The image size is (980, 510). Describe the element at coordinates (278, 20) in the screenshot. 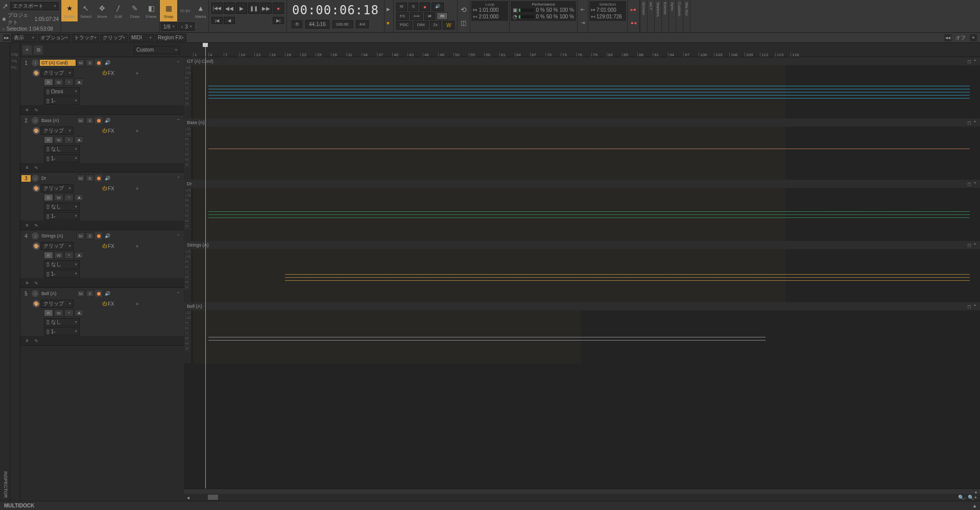

I see `step-fwd-button: ▶|` at that location.